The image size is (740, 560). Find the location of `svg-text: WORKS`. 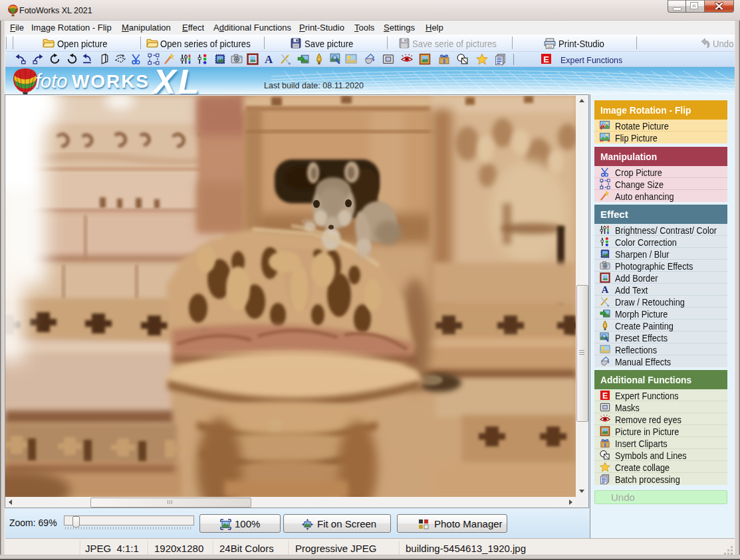

svg-text: WORKS is located at coordinates (110, 81).